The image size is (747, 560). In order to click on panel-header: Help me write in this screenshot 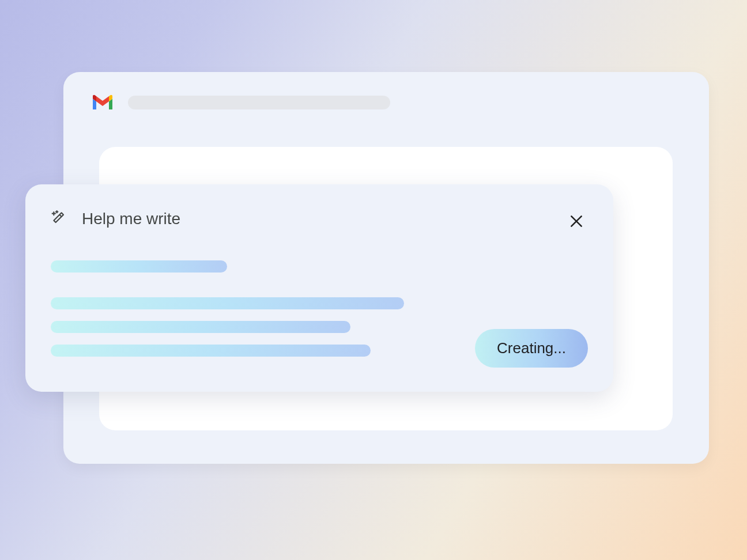, I will do `click(319, 219)`.